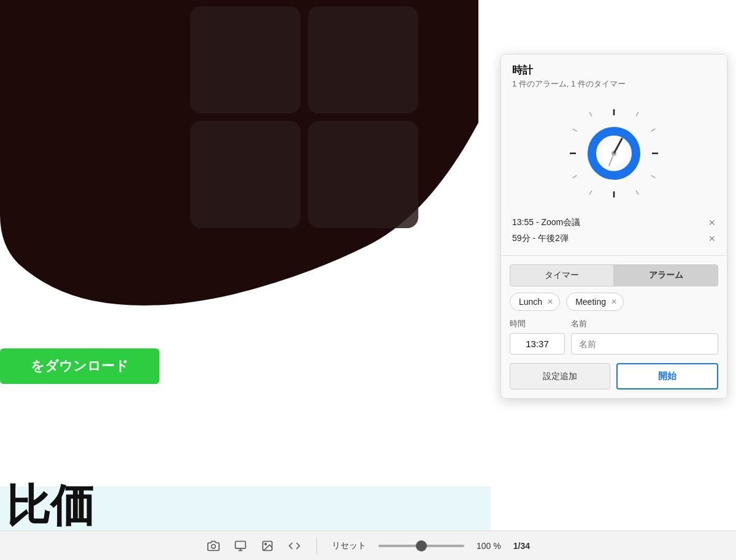 Image resolution: width=736 pixels, height=560 pixels. What do you see at coordinates (537, 343) in the screenshot?
I see `time-input` at bounding box center [537, 343].